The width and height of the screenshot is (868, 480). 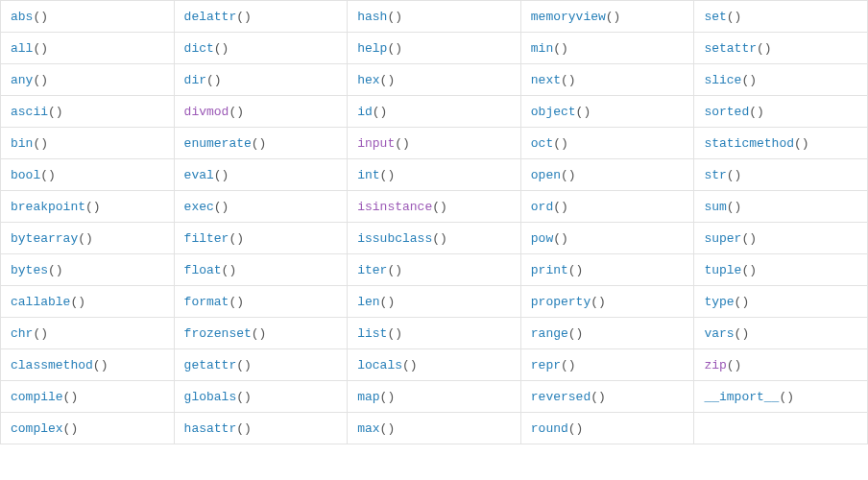 What do you see at coordinates (29, 17) in the screenshot?
I see `function-link-abs: abs()` at bounding box center [29, 17].